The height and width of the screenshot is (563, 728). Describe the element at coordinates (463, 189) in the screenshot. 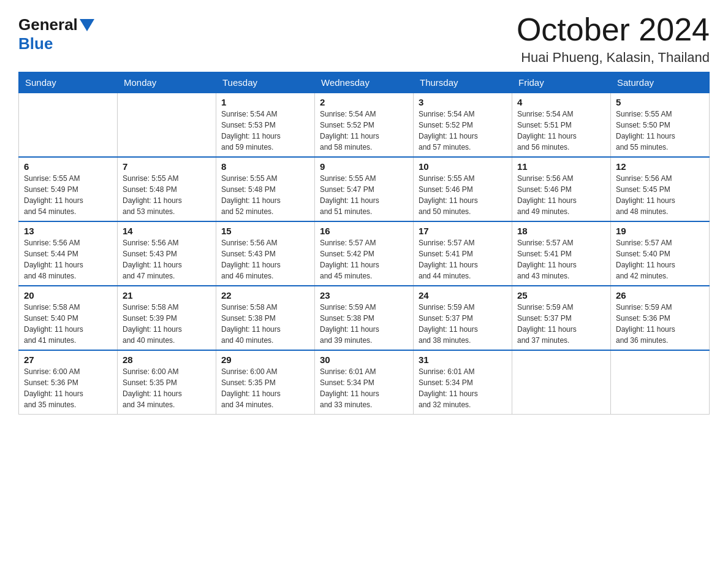

I see `calendar-day-cell: 10Sunrise: 5:55 AMSunset: 5:46 PMDayligh…` at that location.